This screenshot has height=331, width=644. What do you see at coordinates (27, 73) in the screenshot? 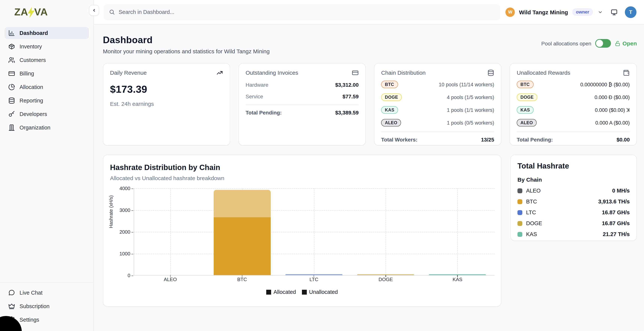
I see `sidebar-item-label: Billing` at bounding box center [27, 73].